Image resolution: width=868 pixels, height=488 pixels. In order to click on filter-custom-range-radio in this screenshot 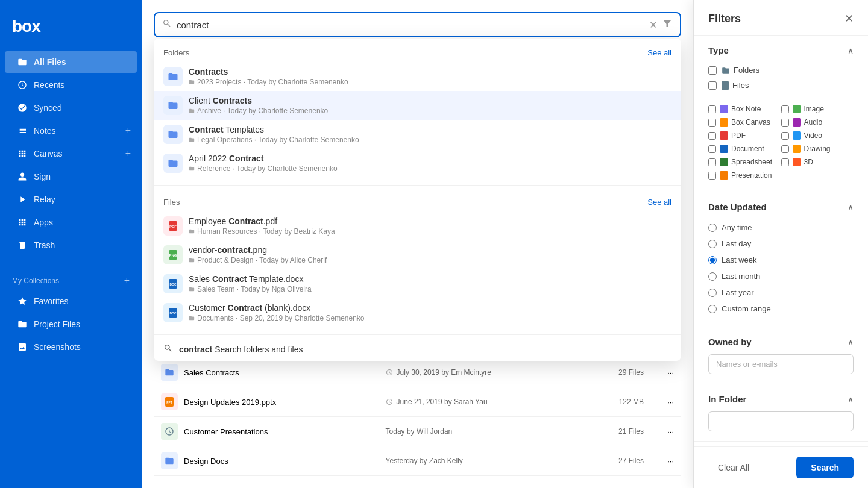, I will do `click(712, 309)`.